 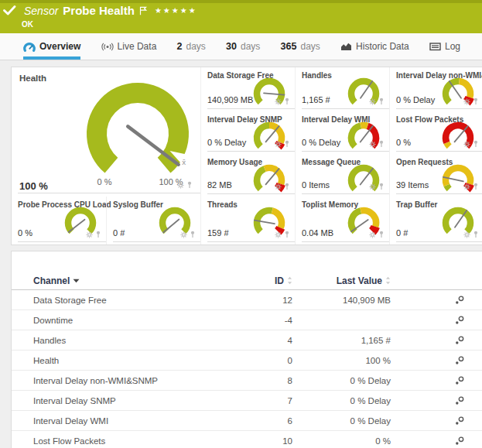 I want to click on table-header-row: ChannelIDLast Value, so click(x=247, y=281).